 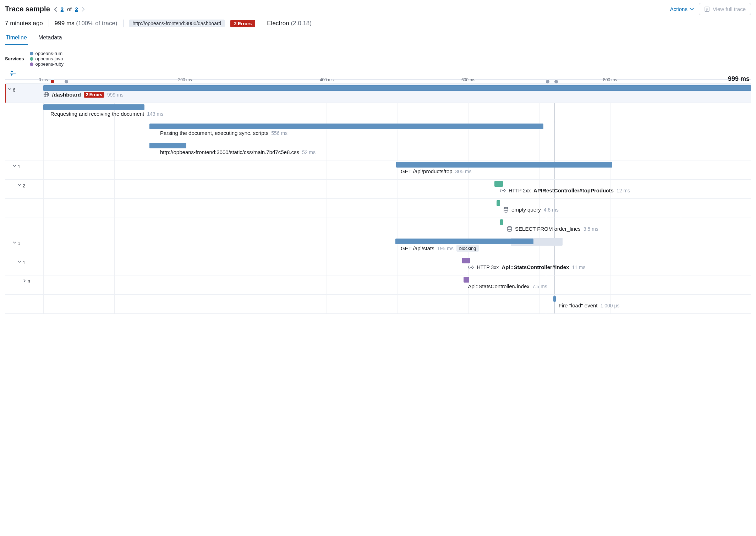 I want to click on span-duration: 7.5 ms, so click(x=540, y=286).